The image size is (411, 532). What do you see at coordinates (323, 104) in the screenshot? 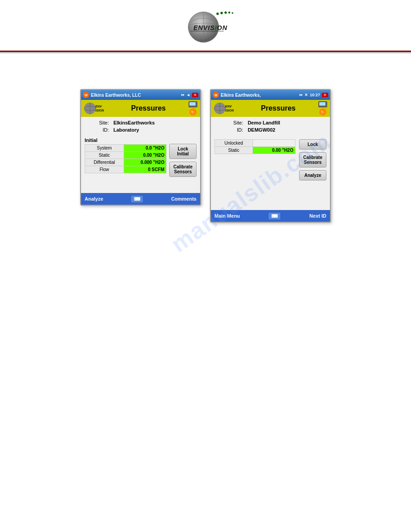
I see `right-device-icon` at bounding box center [323, 104].